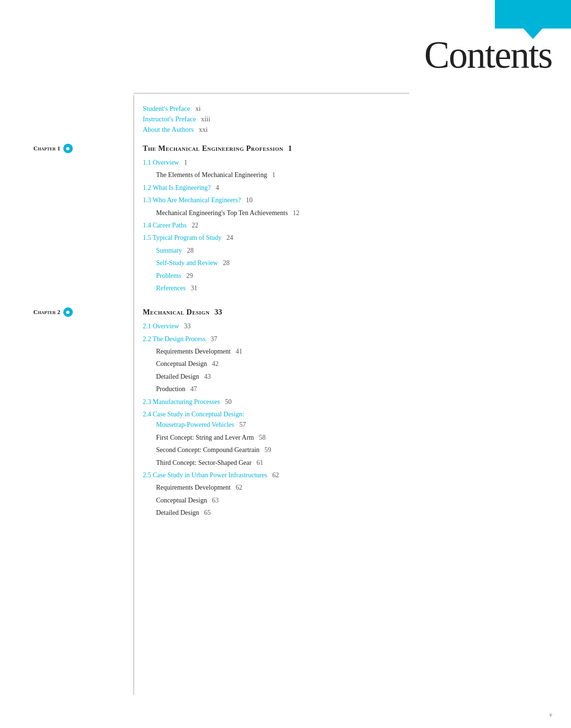 The width and height of the screenshot is (571, 728). What do you see at coordinates (533, 14) in the screenshot?
I see `top-tab` at bounding box center [533, 14].